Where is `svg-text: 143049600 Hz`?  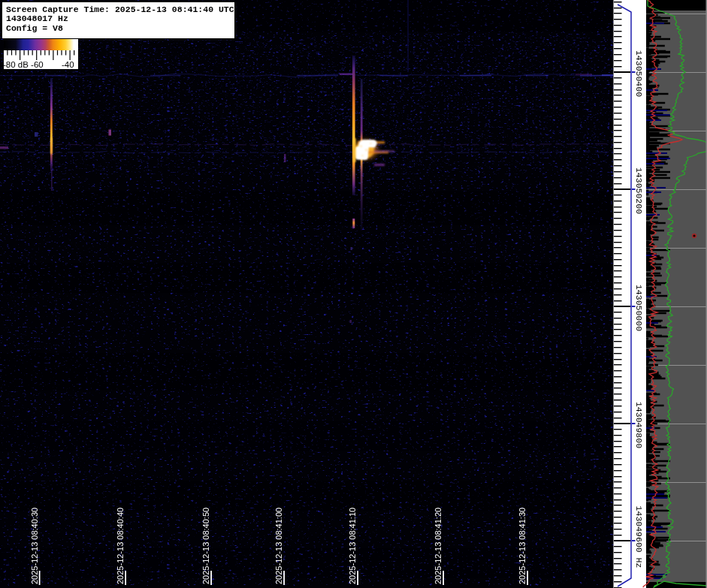
svg-text: 143049600 Hz is located at coordinates (639, 538).